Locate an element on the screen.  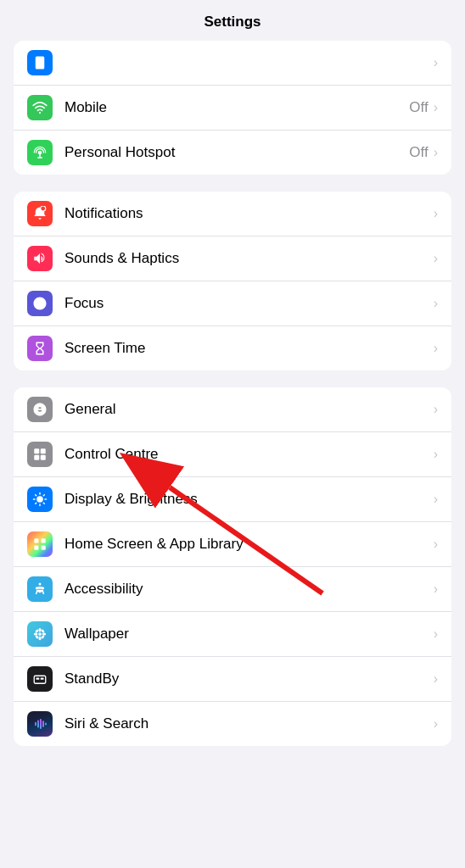
focus-icon is located at coordinates (40, 303).